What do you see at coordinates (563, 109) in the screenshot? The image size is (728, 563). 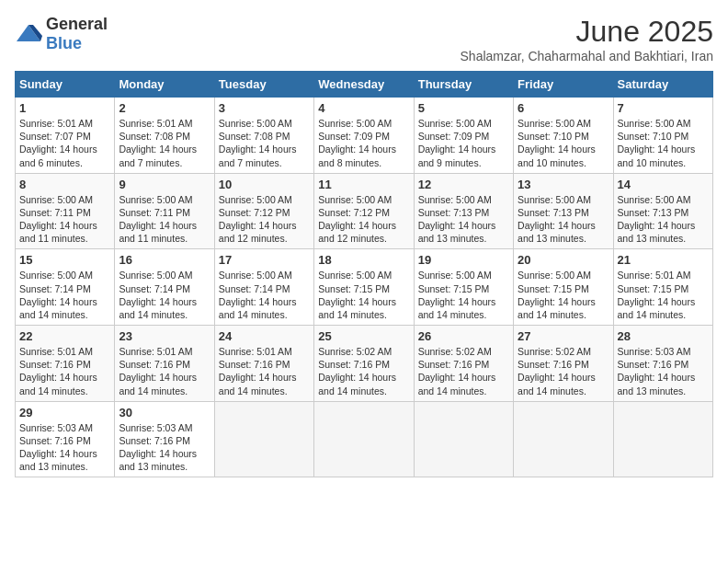 I see `day-number: 6` at bounding box center [563, 109].